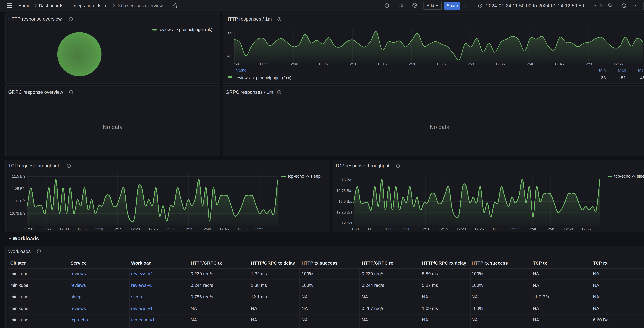 The image size is (644, 328). I want to click on svg-text: 11 B/s, so click(20, 201).